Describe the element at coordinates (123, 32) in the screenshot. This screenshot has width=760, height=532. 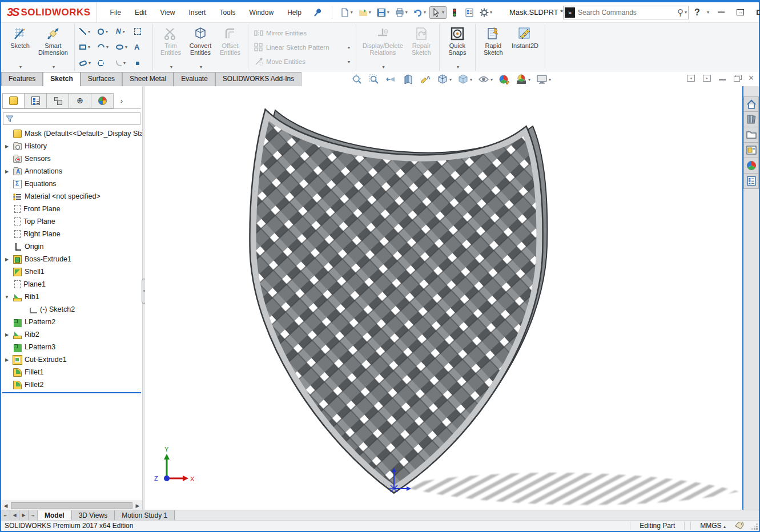
I see `spline-tool: N▾` at that location.